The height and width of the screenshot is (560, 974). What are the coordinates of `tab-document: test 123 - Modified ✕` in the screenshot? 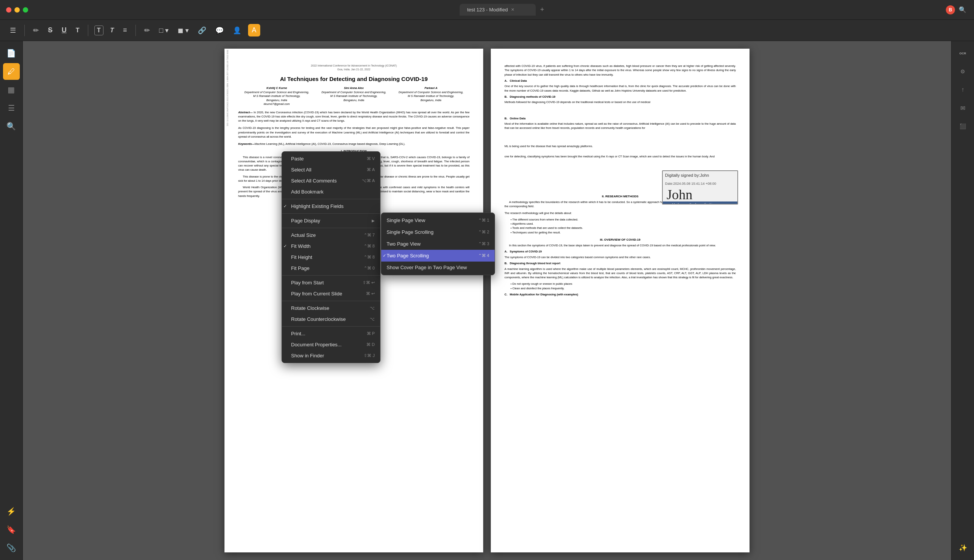 It's located at (498, 10).